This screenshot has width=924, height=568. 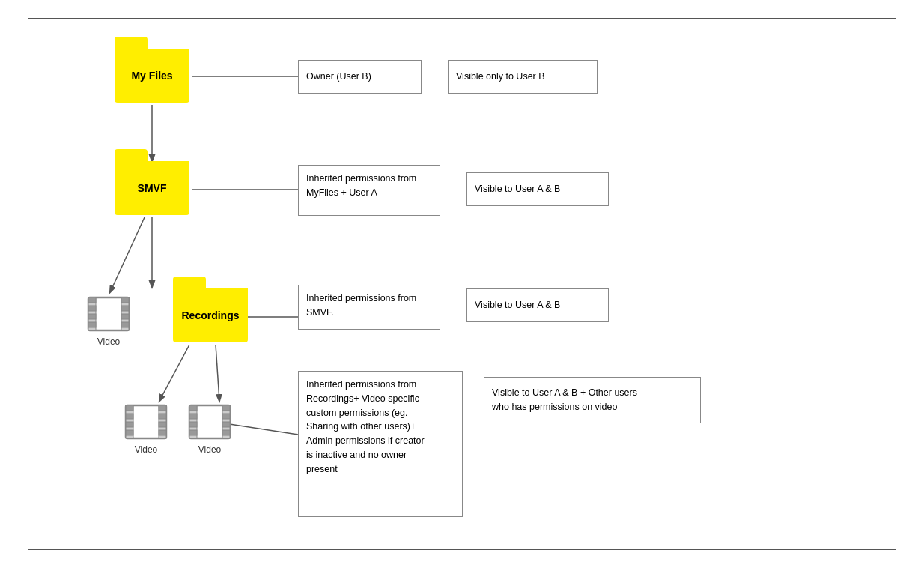 I want to click on folder-smvf-label: SMVF, so click(x=153, y=188).